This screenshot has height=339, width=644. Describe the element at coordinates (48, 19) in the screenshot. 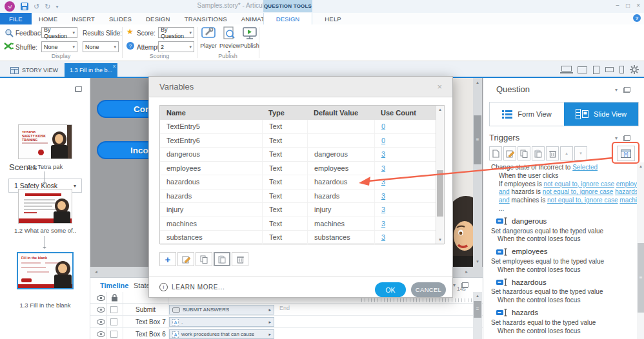

I see `menu-tab-home: HOME` at that location.